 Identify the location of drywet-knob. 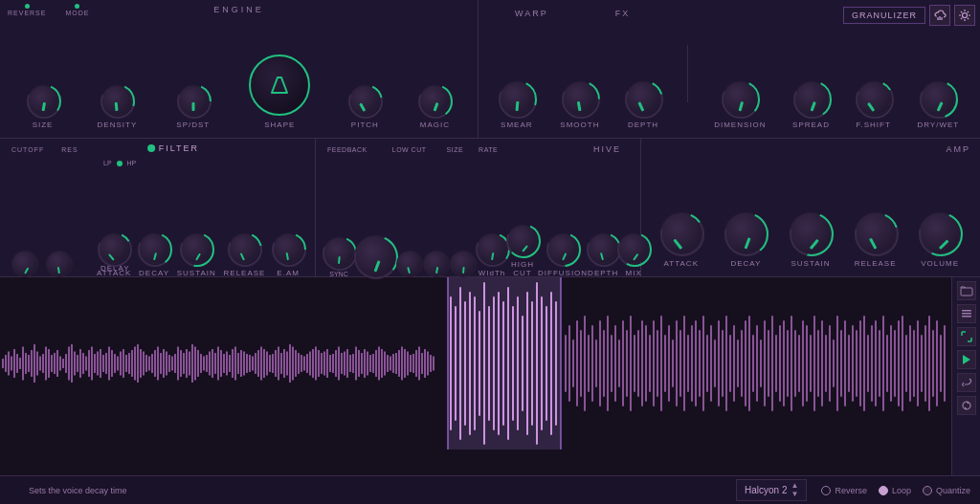
(938, 99).